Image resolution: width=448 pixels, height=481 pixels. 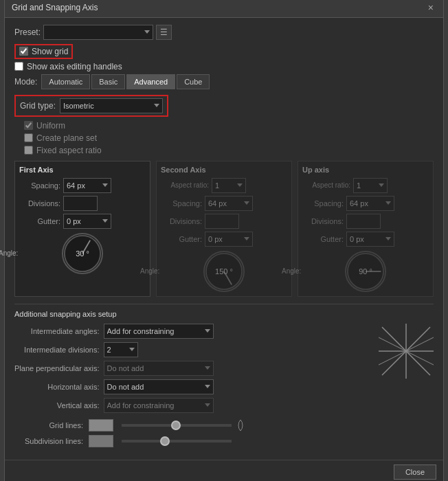 What do you see at coordinates (74, 67) in the screenshot?
I see `show-axis-handles-label: Show axis editing handles` at bounding box center [74, 67].